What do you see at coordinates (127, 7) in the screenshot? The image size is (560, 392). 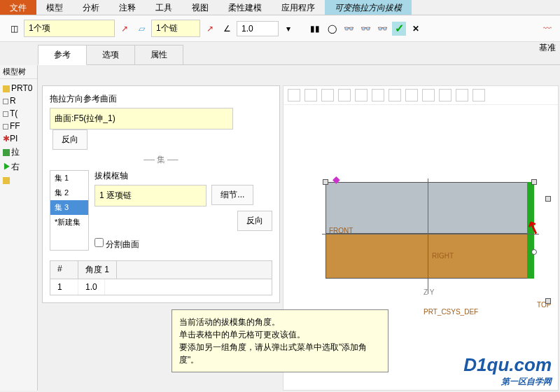 I see `menu-annotate: 注释` at bounding box center [127, 7].